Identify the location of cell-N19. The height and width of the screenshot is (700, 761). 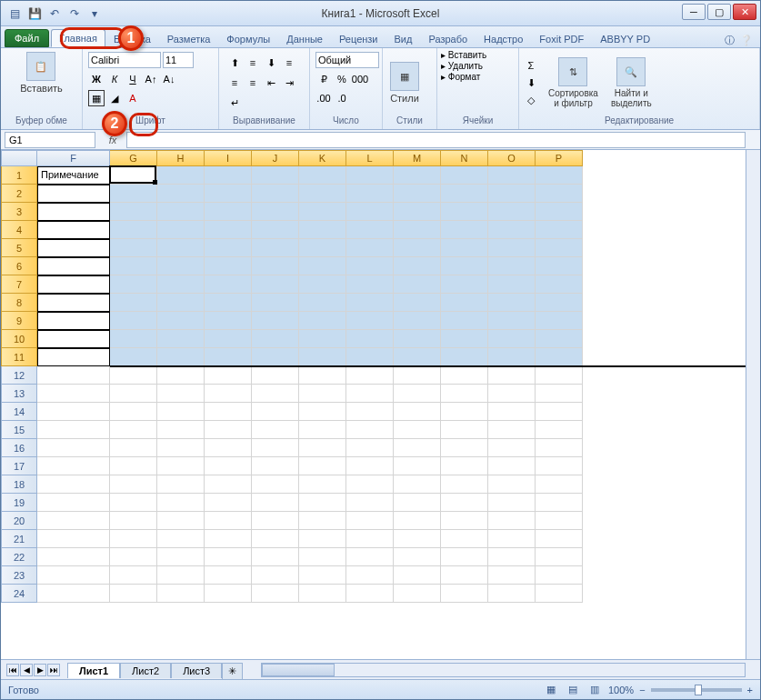
(465, 503).